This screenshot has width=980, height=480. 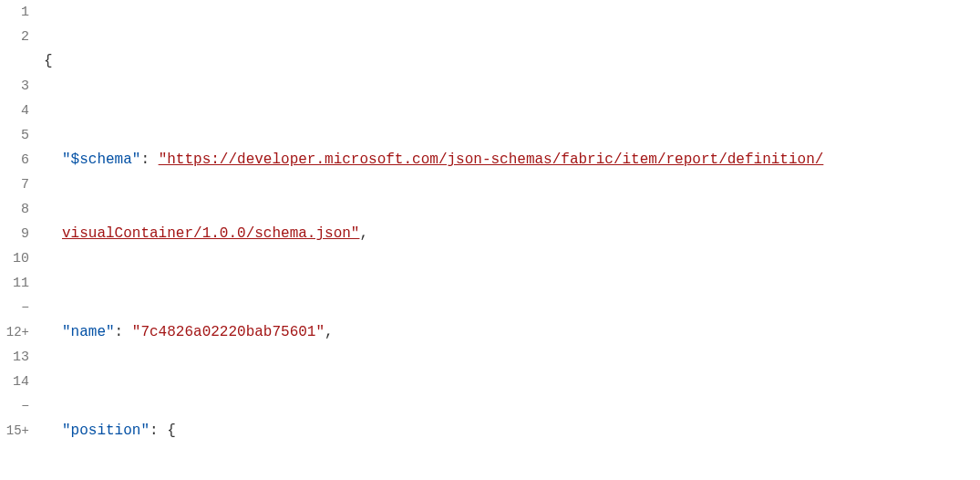 I want to click on code-line: "$schema": "https://developer.microsoft.…, so click(x=509, y=161).